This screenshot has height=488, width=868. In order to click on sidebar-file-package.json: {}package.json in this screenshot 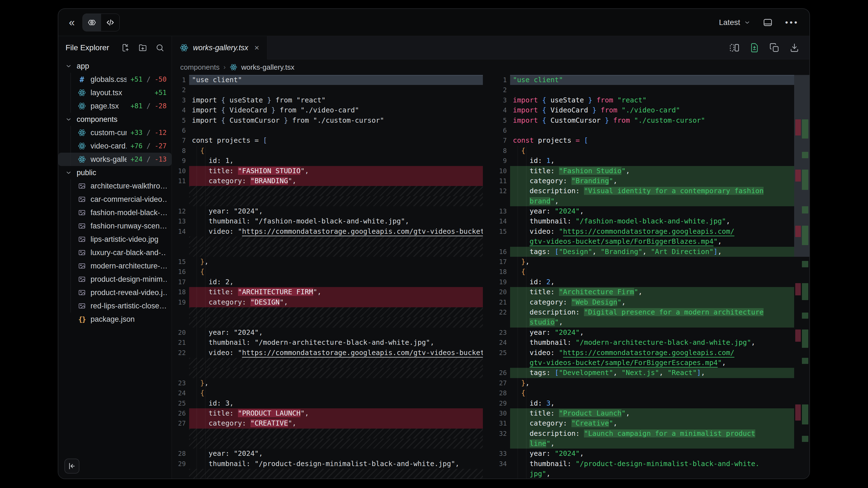, I will do `click(115, 319)`.